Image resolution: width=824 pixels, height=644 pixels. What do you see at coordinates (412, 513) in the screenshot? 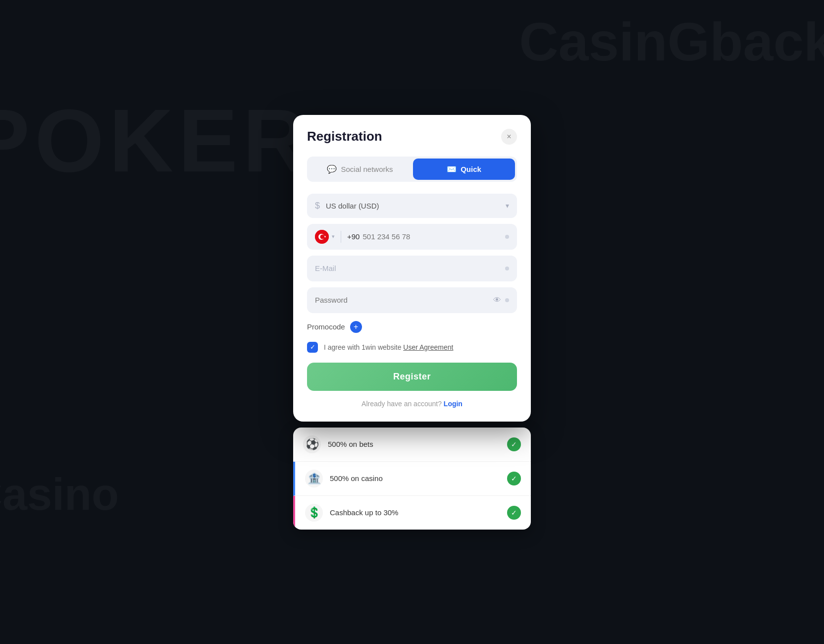
I see `bonus-item-cashback: 💲 Cashback up to 30% ✓` at bounding box center [412, 513].